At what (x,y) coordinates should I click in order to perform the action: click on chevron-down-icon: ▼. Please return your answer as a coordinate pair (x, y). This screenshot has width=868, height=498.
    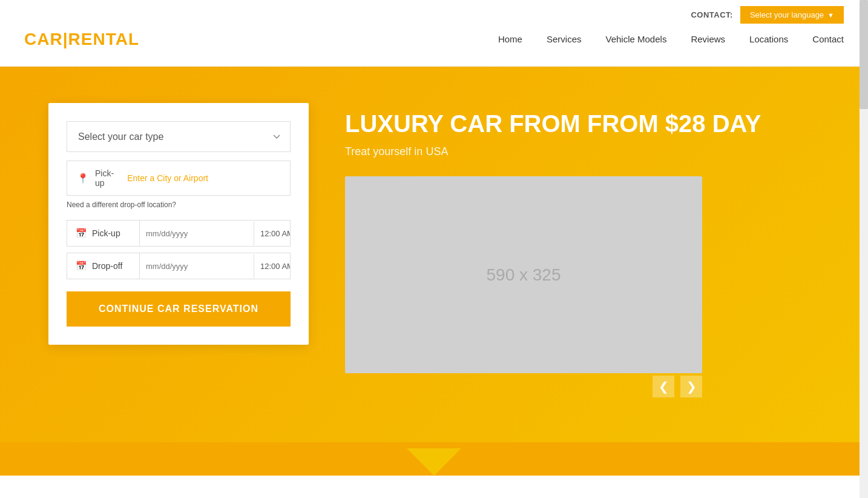
    Looking at the image, I should click on (830, 15).